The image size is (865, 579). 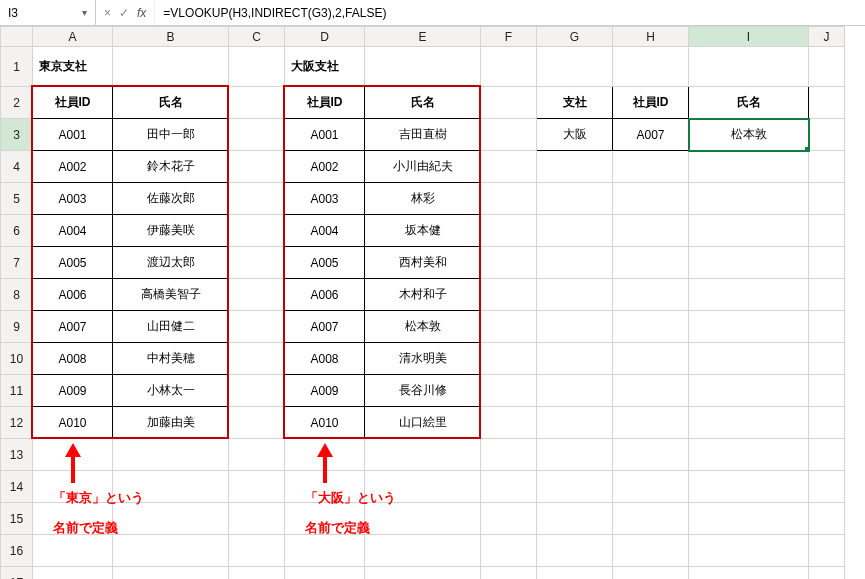 I want to click on row-2: 2, so click(x=17, y=103).